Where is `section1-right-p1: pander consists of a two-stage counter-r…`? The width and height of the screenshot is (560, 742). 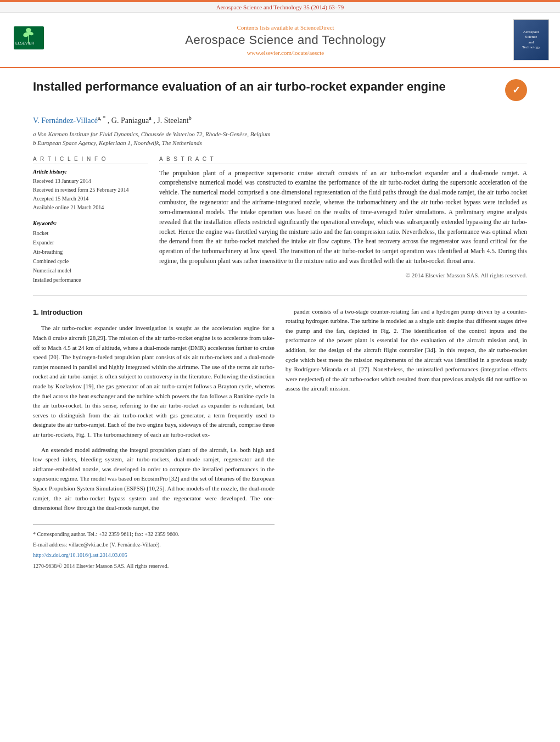
section1-right-p1: pander consists of a two-stage counter-r… is located at coordinates (406, 350).